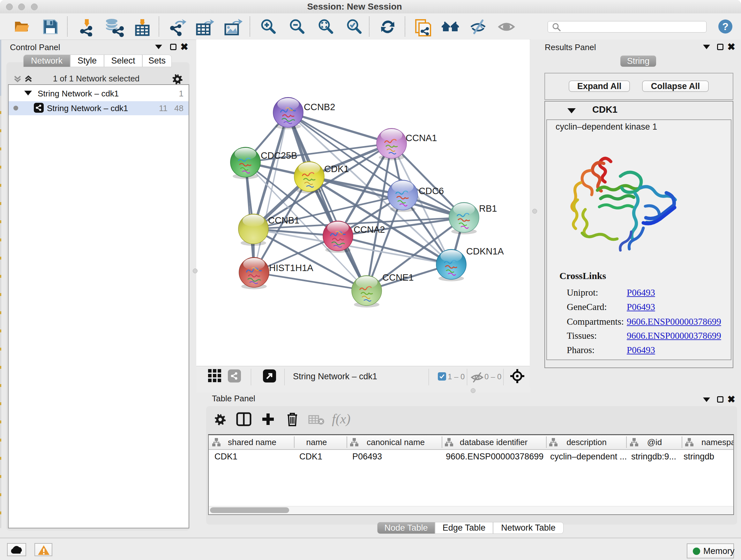 The image size is (741, 560). Describe the element at coordinates (316, 442) in the screenshot. I see `svg-text: name` at that location.